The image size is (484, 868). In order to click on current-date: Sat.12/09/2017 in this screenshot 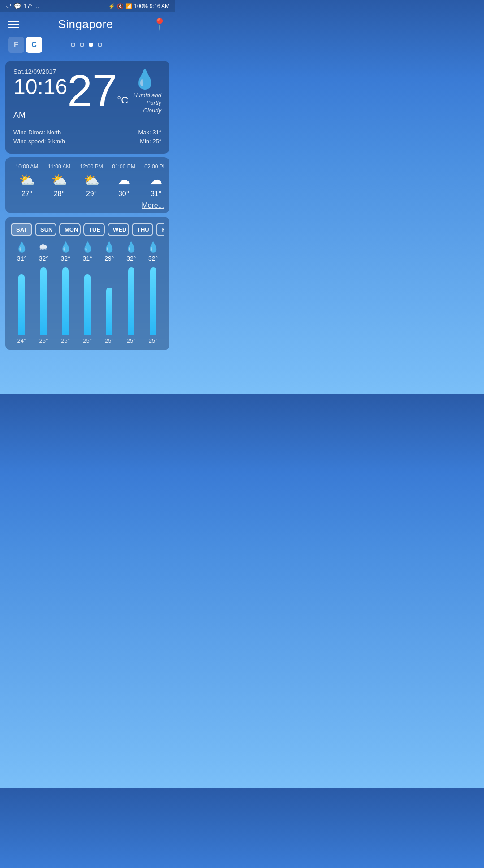, I will do `click(40, 72)`.